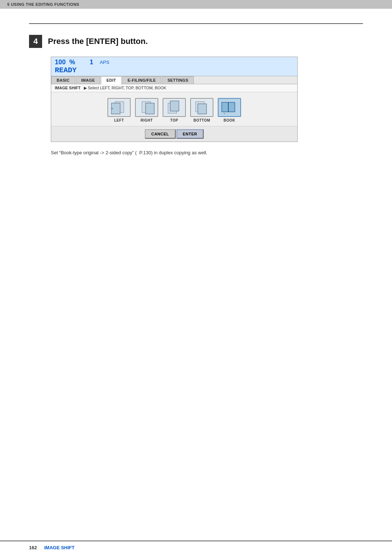 This screenshot has width=392, height=554. What do you see at coordinates (174, 134) in the screenshot?
I see `action-bar: CANCEL ENTER` at bounding box center [174, 134].